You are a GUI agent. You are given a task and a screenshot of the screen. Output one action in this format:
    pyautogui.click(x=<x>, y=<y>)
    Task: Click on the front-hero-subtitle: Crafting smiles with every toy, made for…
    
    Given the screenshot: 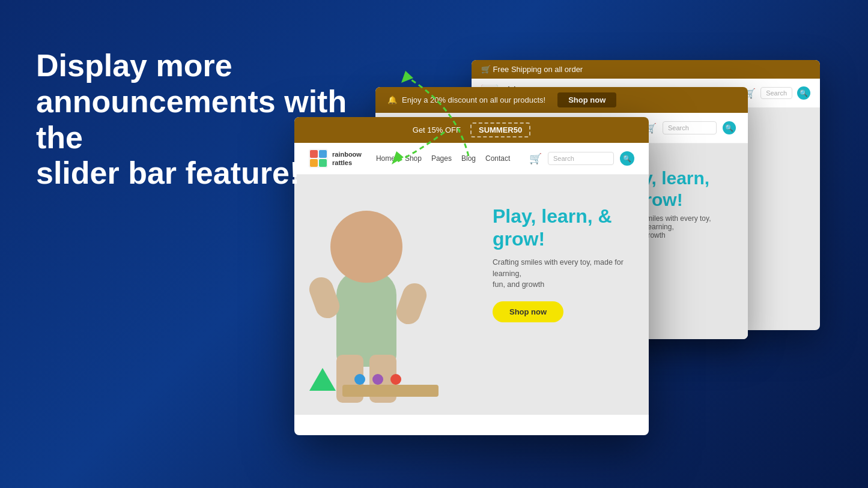 What is the action you would take?
    pyautogui.click(x=559, y=274)
    